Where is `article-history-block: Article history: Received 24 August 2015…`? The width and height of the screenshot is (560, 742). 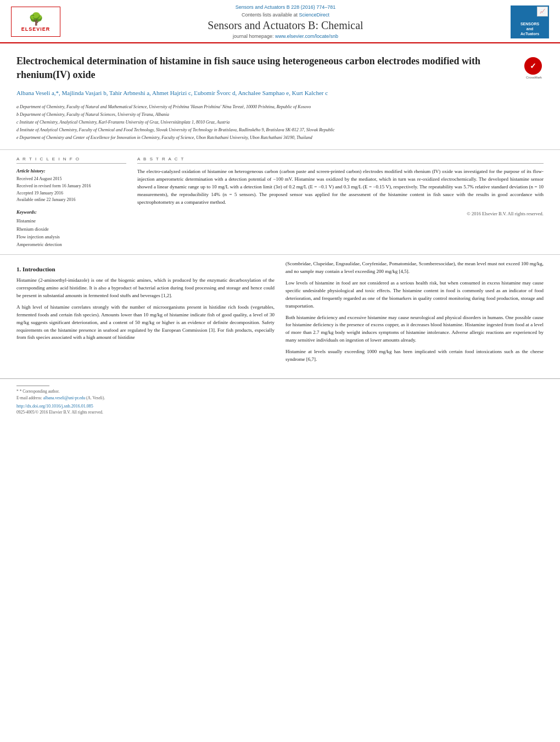
article-history-block: Article history: Received 24 August 2015… is located at coordinates (71, 186).